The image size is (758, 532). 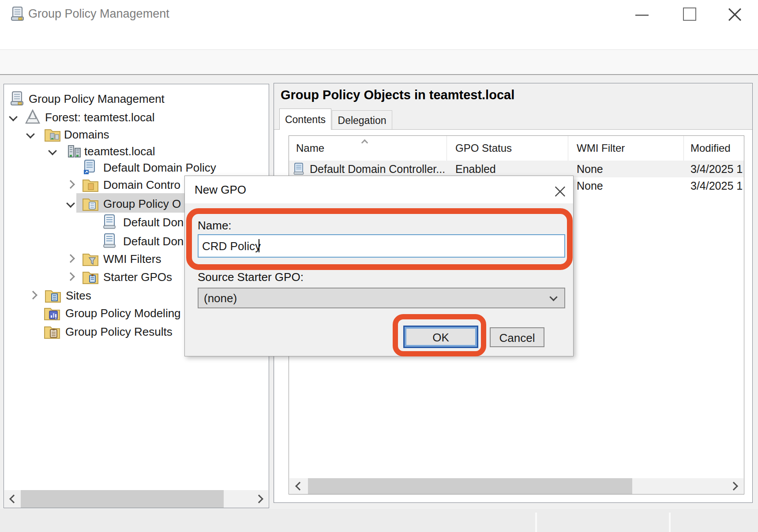 What do you see at coordinates (136, 117) in the screenshot?
I see `tree-item-forest: Forest: teamtest.local` at bounding box center [136, 117].